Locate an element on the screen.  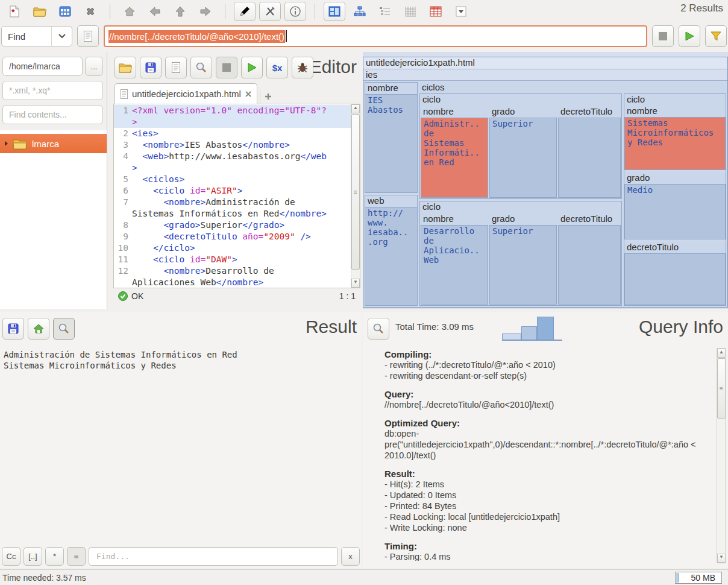
browse-button: ... is located at coordinates (94, 66).